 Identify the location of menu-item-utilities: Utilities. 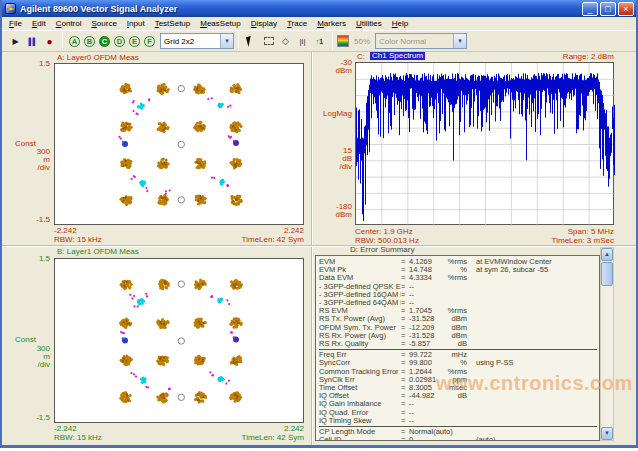
(369, 24).